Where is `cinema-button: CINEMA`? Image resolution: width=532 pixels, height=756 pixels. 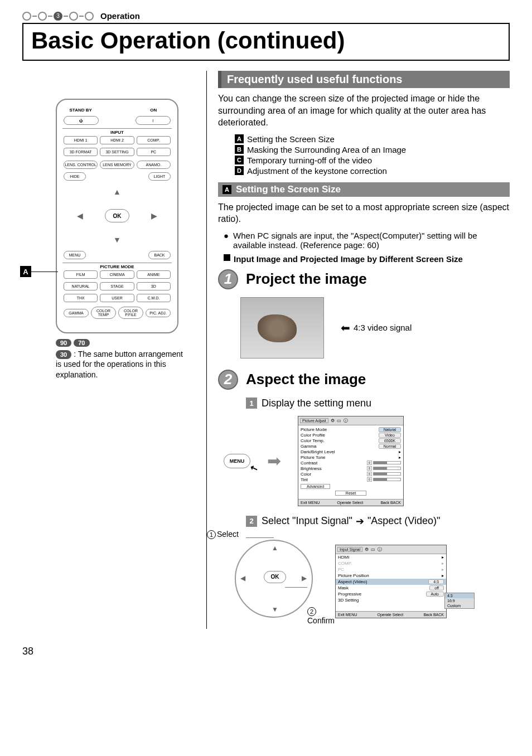
cinema-button: CINEMA is located at coordinates (117, 274).